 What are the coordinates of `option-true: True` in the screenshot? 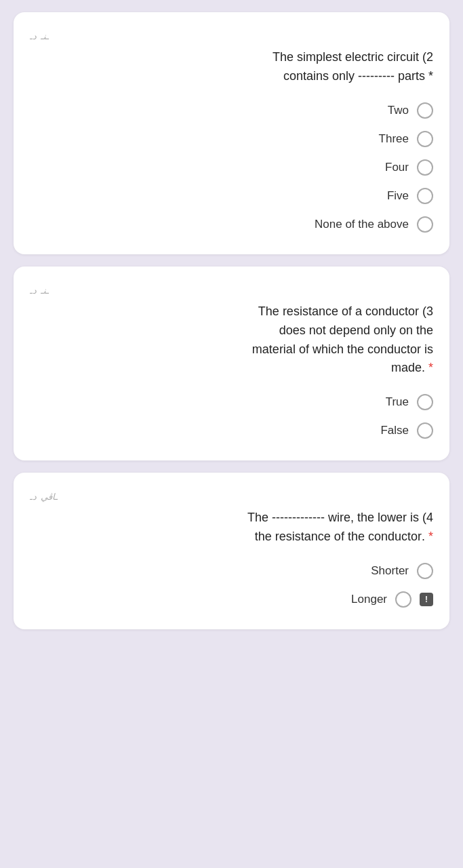 It's located at (232, 402).